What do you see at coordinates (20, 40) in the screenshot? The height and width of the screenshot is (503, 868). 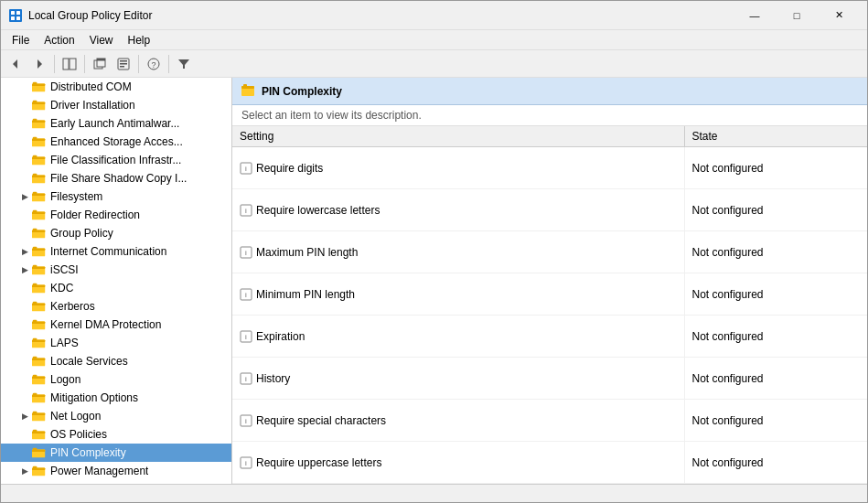 I see `menu-file: File` at bounding box center [20, 40].